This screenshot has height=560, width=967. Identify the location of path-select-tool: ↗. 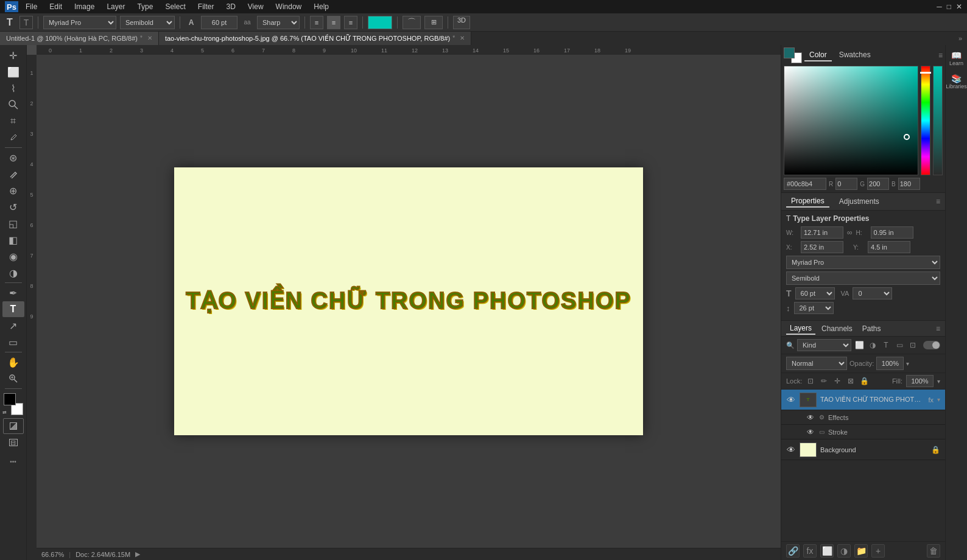
(13, 326).